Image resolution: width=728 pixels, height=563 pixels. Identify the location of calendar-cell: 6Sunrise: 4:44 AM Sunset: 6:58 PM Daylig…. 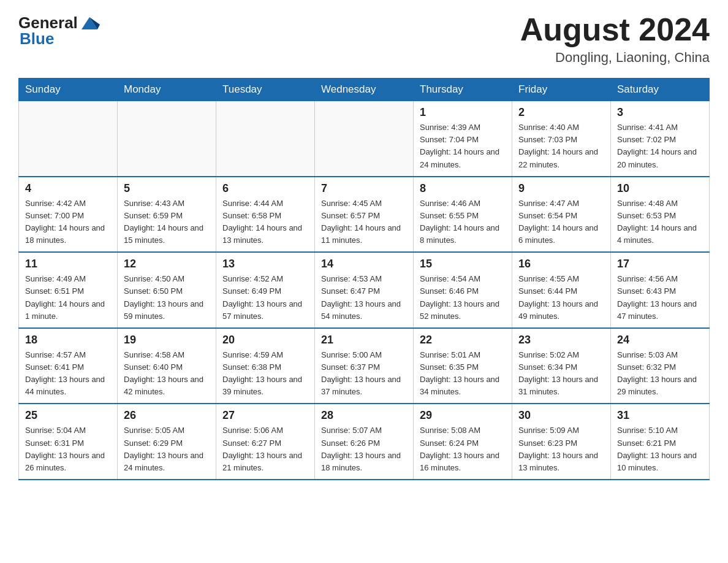
(266, 215).